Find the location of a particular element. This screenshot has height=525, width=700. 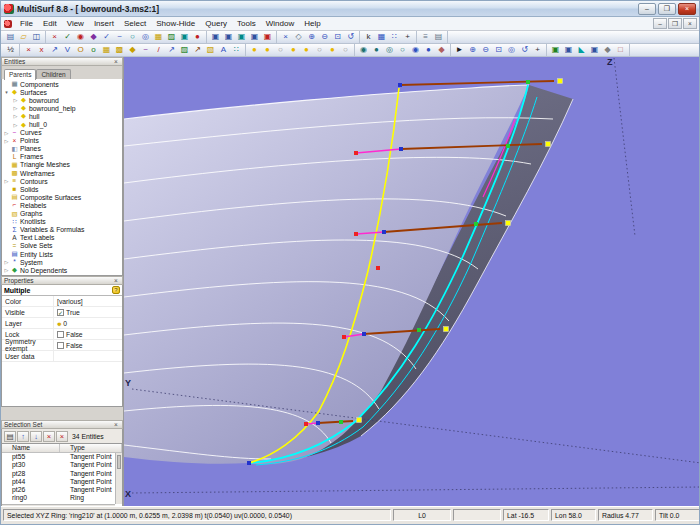

tree-item-composite-surfaces: ▤Composite Surfaces is located at coordinates (62, 197).